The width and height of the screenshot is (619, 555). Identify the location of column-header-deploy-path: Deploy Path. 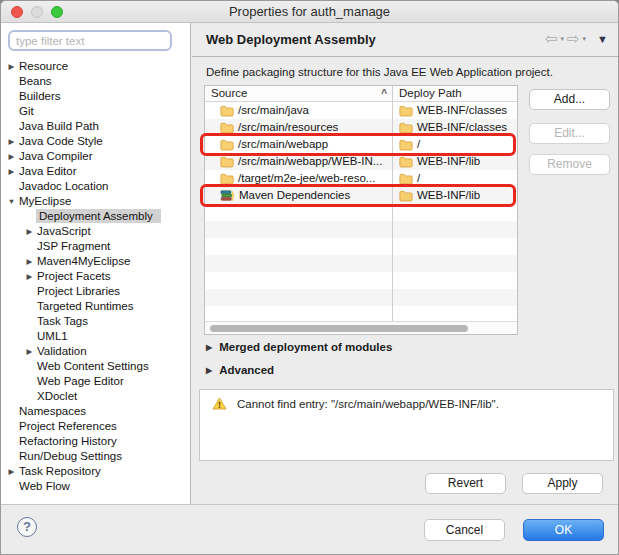
(454, 94).